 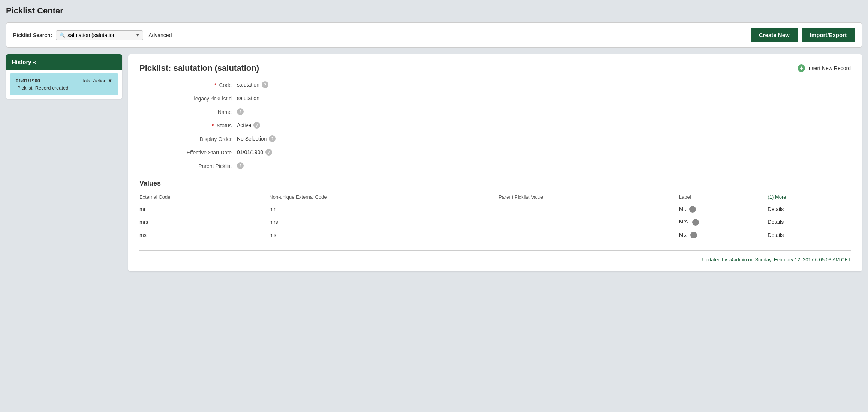 What do you see at coordinates (544, 98) in the screenshot?
I see `legacy-value: salutation` at bounding box center [544, 98].